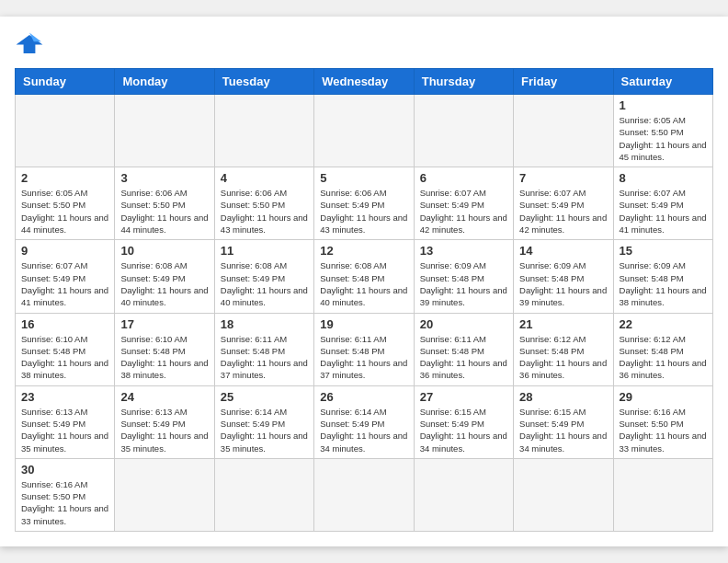 The width and height of the screenshot is (728, 563). Describe the element at coordinates (164, 178) in the screenshot. I see `day-number: 3` at that location.